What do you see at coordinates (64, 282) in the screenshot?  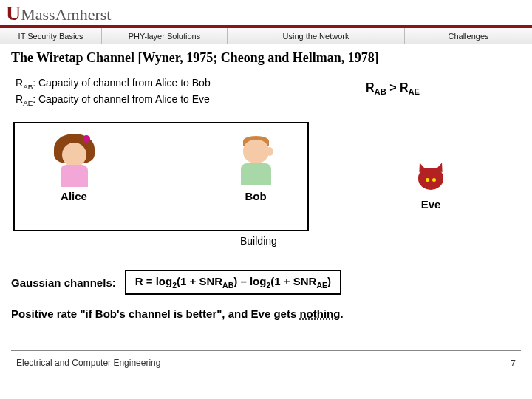 I see `gaussian-label: Gaussian channels:` at bounding box center [64, 282].